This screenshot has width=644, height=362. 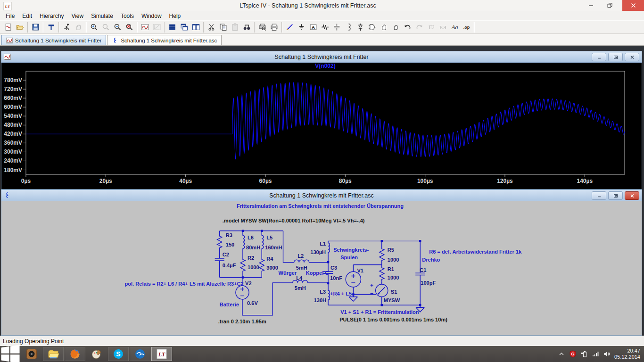 What do you see at coordinates (300, 283) in the screenshot?
I see `component-L4: L4 5mH` at bounding box center [300, 283].